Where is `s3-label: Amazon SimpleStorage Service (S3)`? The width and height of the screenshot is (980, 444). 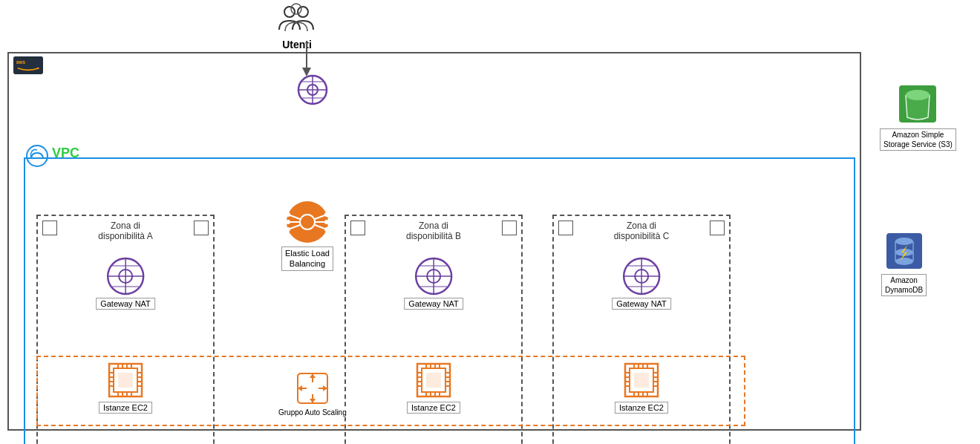 s3-label: Amazon SimpleStorage Service (S3) is located at coordinates (918, 140).